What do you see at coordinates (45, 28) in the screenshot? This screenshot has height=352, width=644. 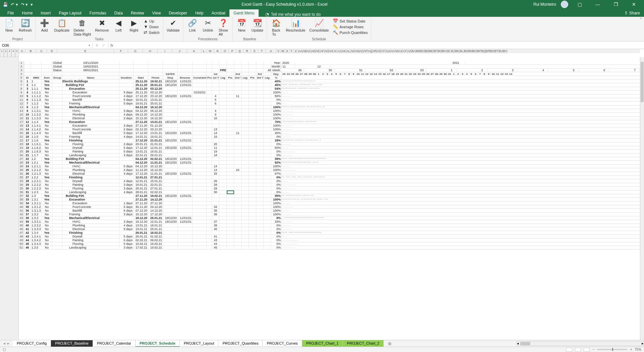 I see `add-button: ➕Add` at bounding box center [45, 28].